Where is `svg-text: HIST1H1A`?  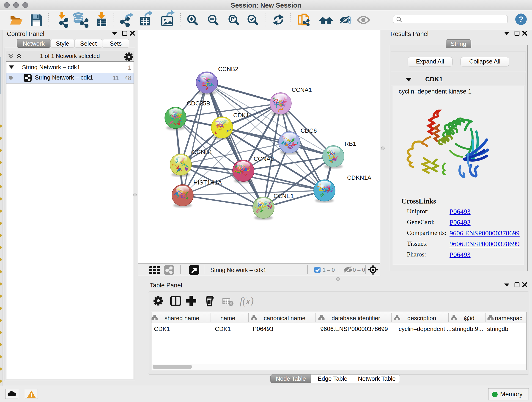
svg-text: HIST1H1A is located at coordinates (208, 182).